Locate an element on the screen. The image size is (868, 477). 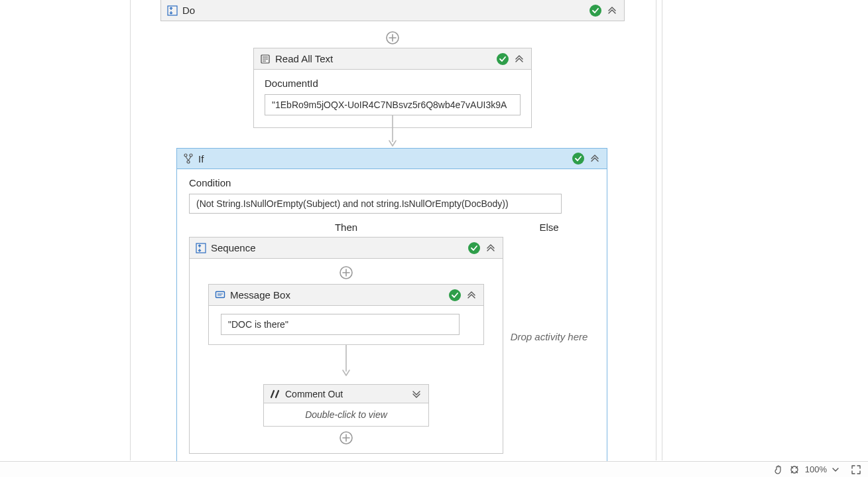
message-box-title: Message Box is located at coordinates (338, 295).